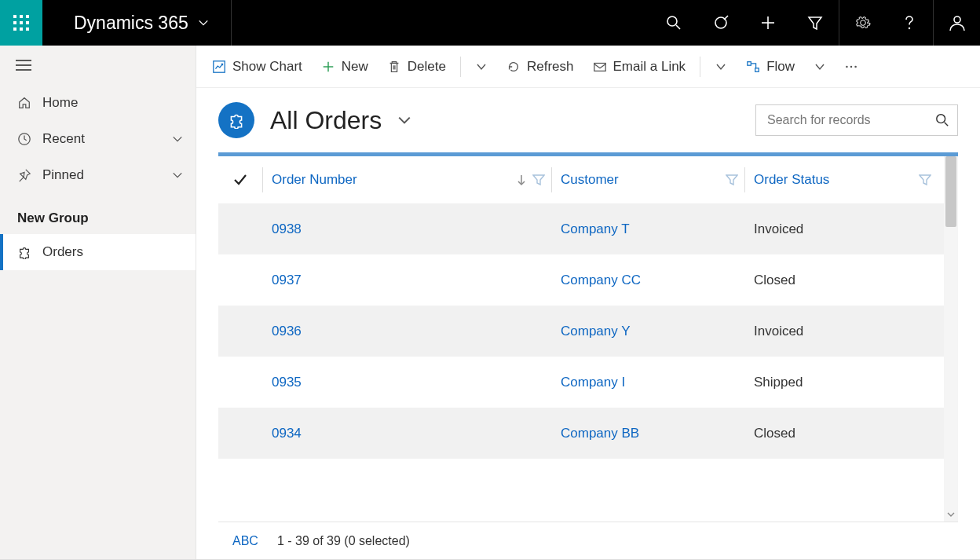 The width and height of the screenshot is (980, 560). Describe the element at coordinates (481, 67) in the screenshot. I see `chevron-down-icon` at that location.